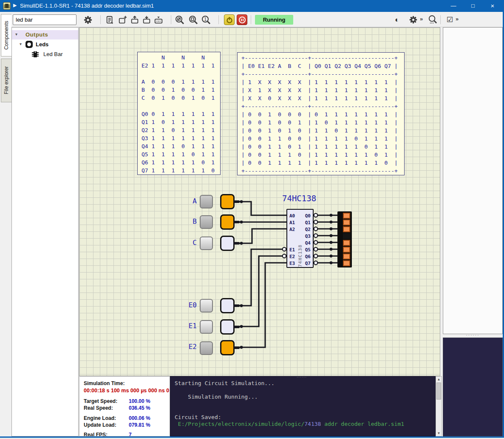 Image resolution: width=504 pixels, height=439 pixels. I want to click on pin-label: A2, so click(292, 230).